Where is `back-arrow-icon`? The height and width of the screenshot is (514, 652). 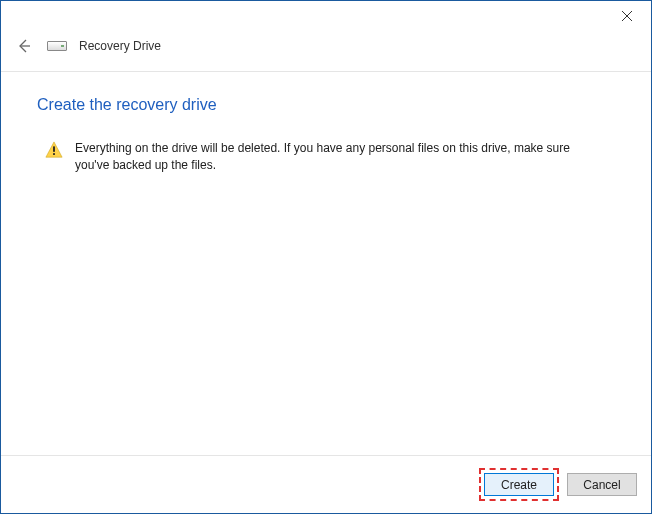
back-arrow-icon is located at coordinates (24, 46).